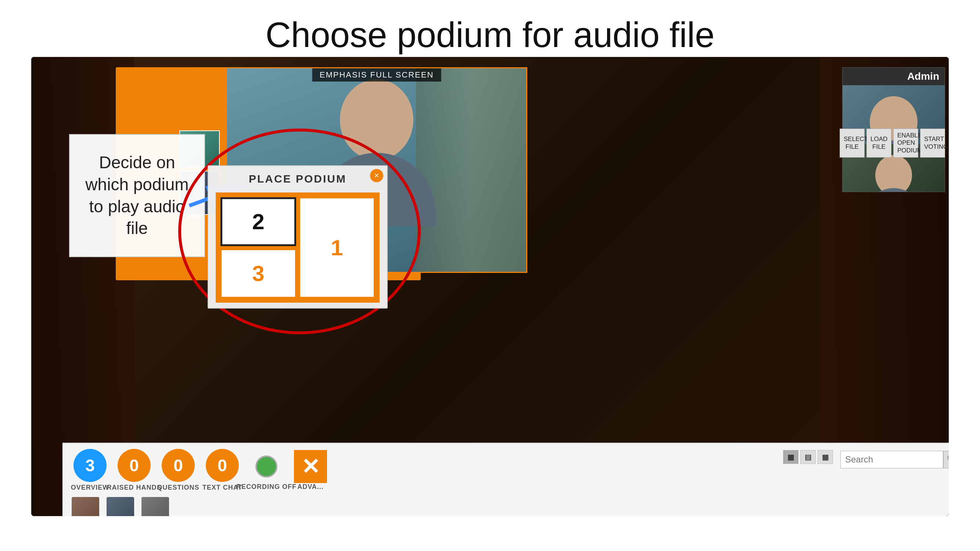  I want to click on start-voting-button: START VOTING, so click(933, 143).